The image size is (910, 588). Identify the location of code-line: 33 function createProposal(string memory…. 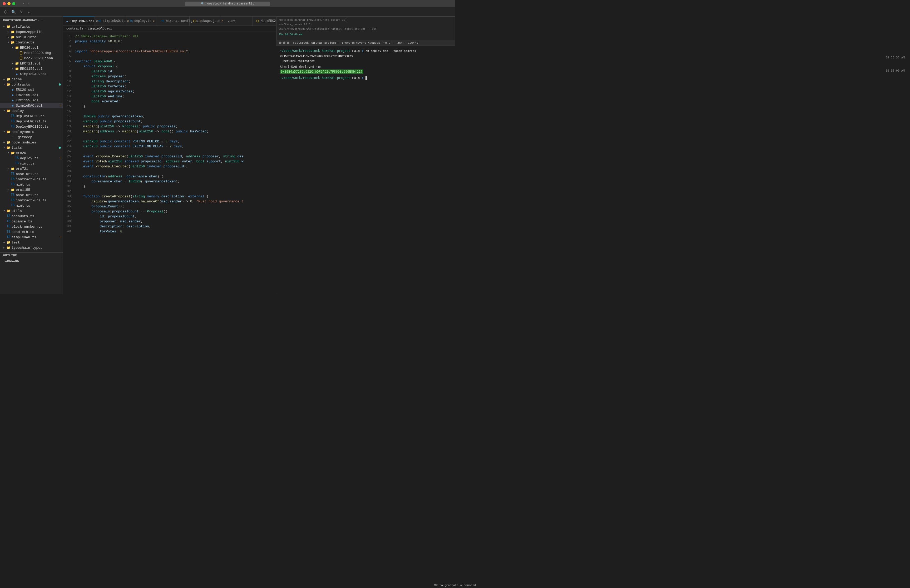
(170, 196).